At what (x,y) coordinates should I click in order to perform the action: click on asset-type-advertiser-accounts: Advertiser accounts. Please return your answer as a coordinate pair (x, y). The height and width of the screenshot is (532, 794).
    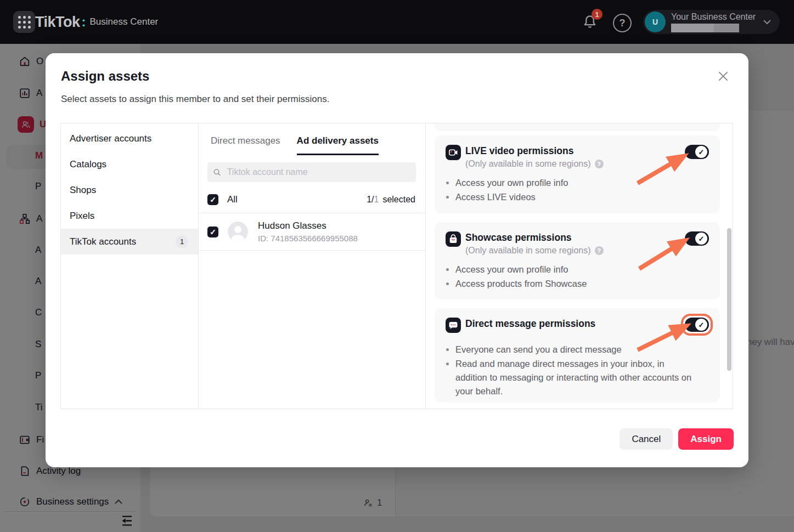
    Looking at the image, I should click on (129, 138).